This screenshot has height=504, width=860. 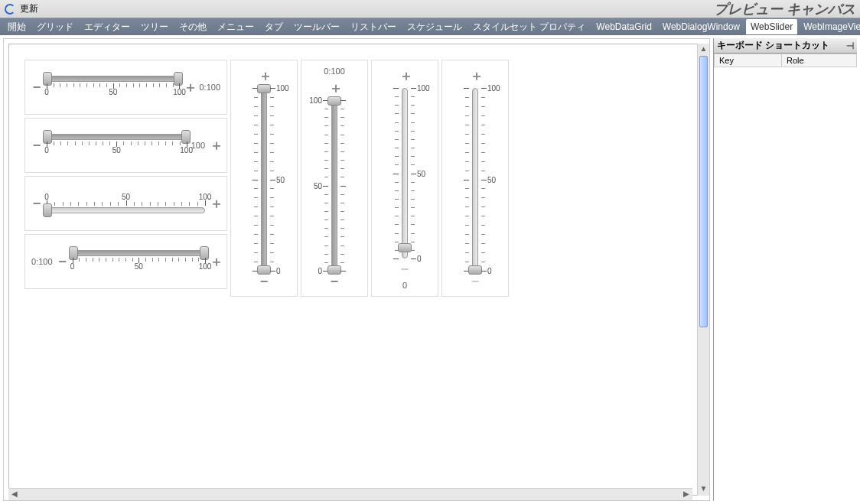 What do you see at coordinates (704, 489) in the screenshot?
I see `scroll-down-icon: ▼` at bounding box center [704, 489].